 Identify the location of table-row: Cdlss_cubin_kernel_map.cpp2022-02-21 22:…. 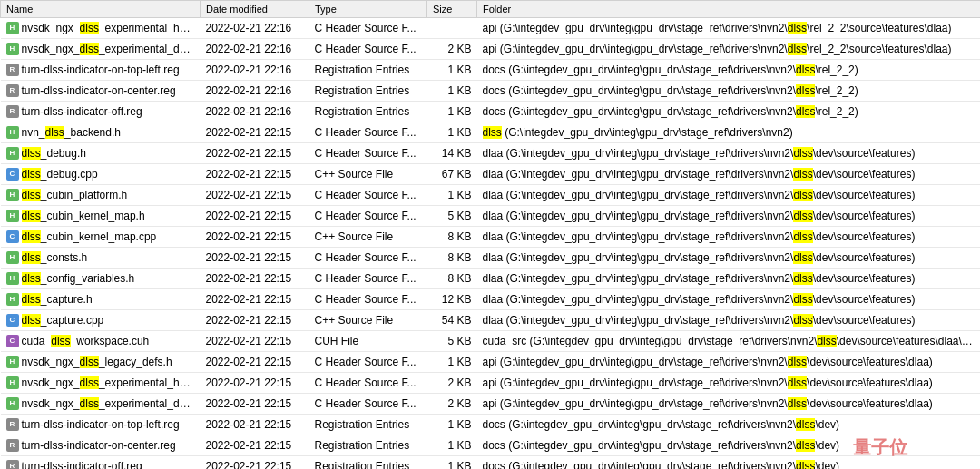
(491, 238).